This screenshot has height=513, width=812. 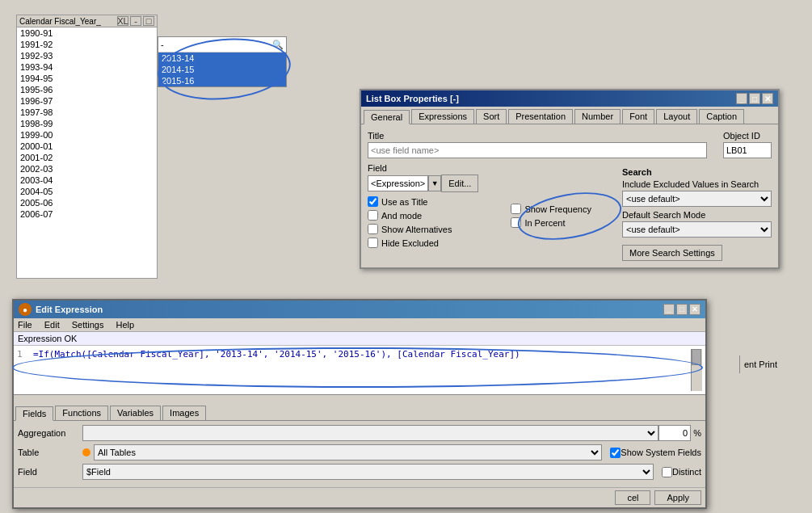 What do you see at coordinates (52, 325) in the screenshot?
I see `menu-edit: Edit` at bounding box center [52, 325].